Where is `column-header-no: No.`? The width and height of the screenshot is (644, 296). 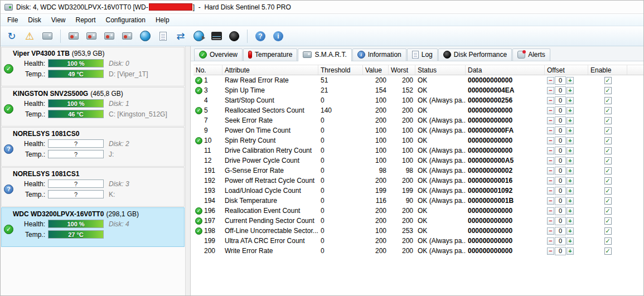 column-header-no: No. is located at coordinates (208, 70).